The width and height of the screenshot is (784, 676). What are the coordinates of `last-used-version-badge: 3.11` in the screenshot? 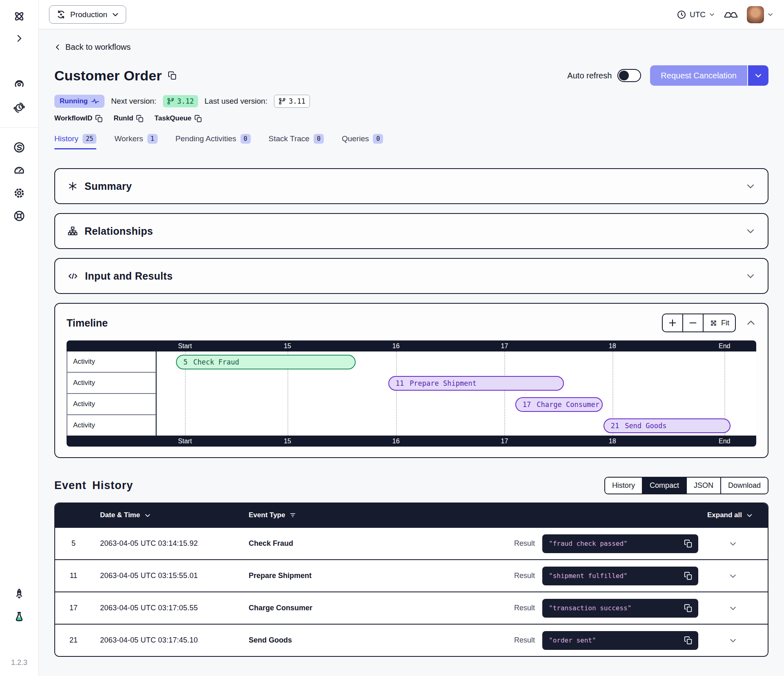 It's located at (292, 101).